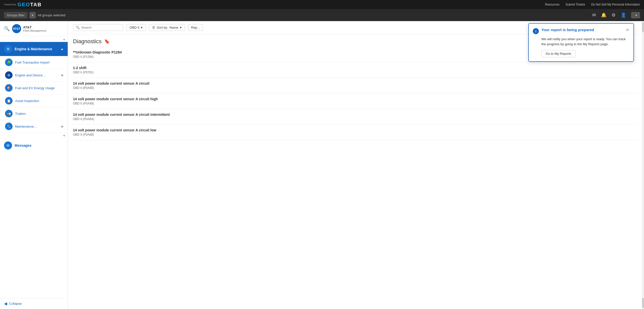 Image resolution: width=644 pixels, height=309 pixels. I want to click on report-button: Rep..., so click(196, 28).